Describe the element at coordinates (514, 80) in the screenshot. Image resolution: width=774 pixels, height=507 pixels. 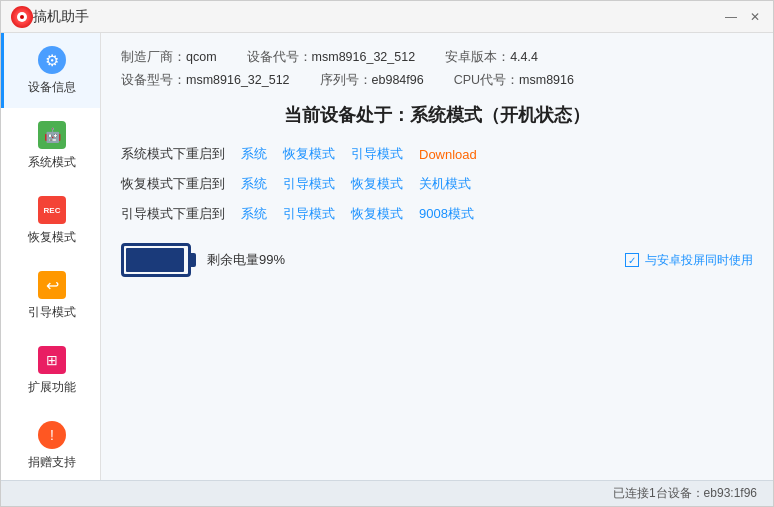
I see `cpu-field: CPU代号：msm8916` at that location.